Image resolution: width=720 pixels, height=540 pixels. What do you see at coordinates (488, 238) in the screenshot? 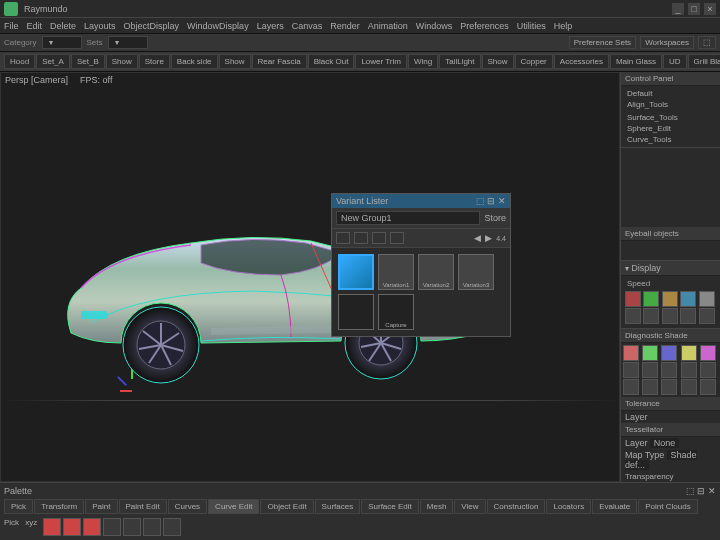
I see `variant-play-icon: ▶` at bounding box center [488, 238].